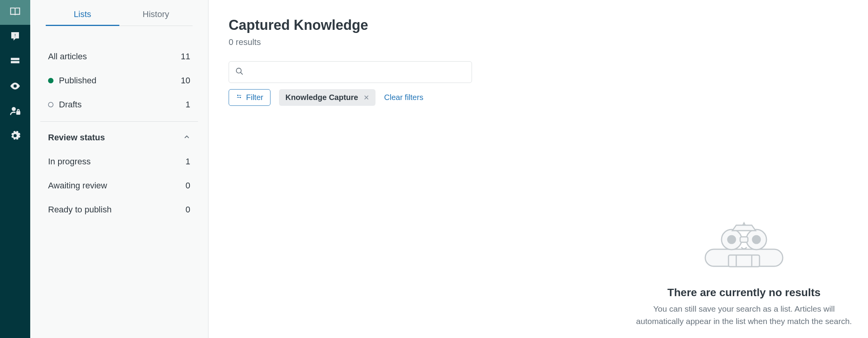  Describe the element at coordinates (188, 105) in the screenshot. I see `list-item-count: 1` at that location.